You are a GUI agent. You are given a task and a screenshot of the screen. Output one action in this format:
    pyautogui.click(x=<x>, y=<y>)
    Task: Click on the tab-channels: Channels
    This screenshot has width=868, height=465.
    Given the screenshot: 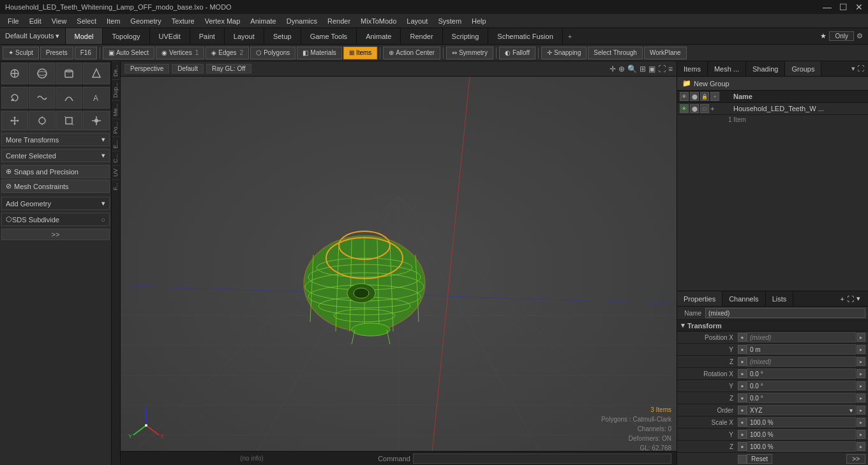 What is the action you would take?
    pyautogui.click(x=744, y=299)
    